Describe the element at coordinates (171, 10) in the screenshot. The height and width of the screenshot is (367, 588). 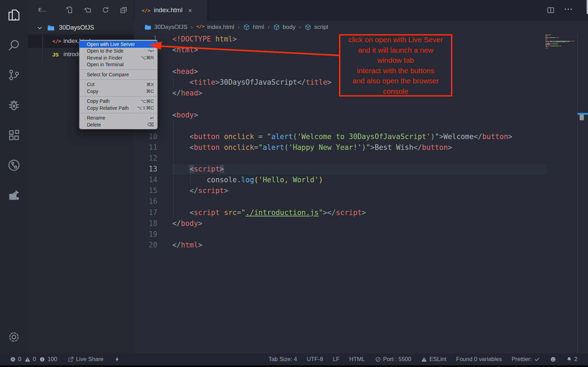
I see `tab-index-html: </> index.html ×` at that location.